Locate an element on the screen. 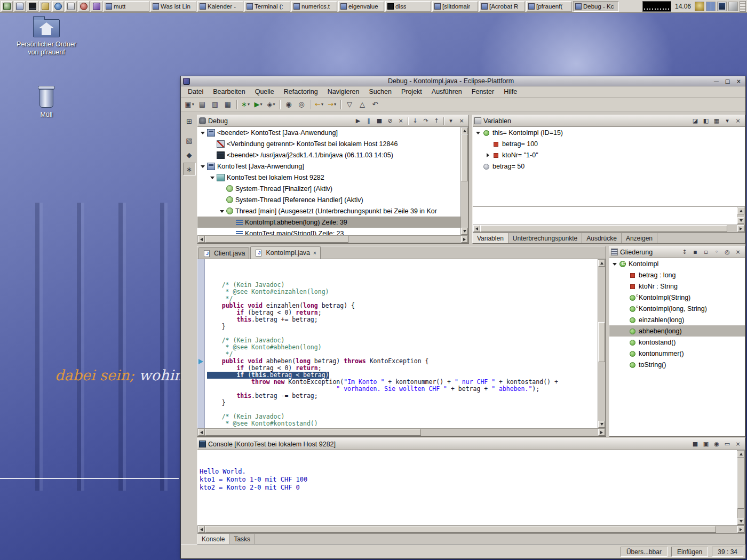 The width and height of the screenshot is (747, 560). console-output: Hello World.kto1 = Konto 1-0 mit CHF 100… is located at coordinates (467, 487).